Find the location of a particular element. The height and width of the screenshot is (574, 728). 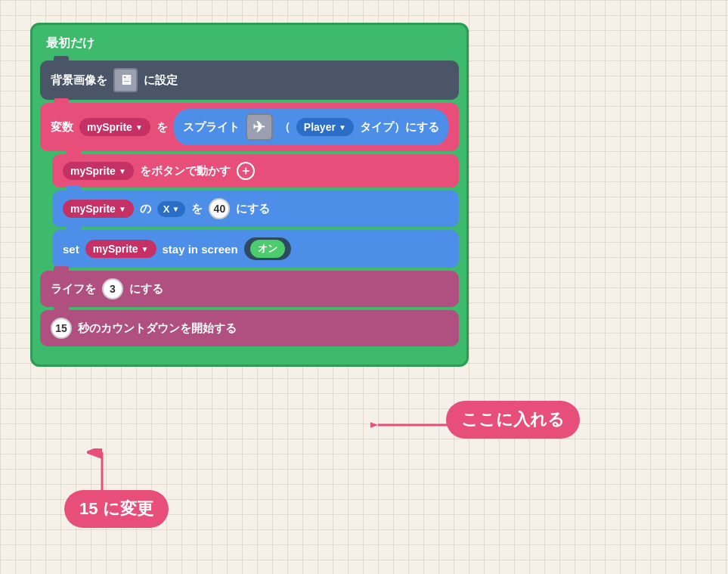

screen-icon: 🖥 is located at coordinates (125, 80).